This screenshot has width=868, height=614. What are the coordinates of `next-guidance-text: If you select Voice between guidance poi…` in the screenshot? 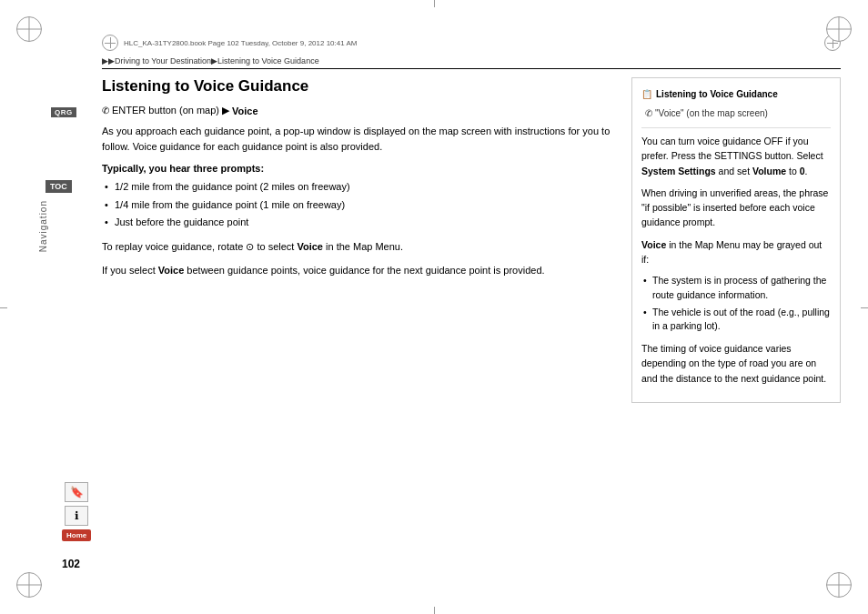 It's located at (358, 271).